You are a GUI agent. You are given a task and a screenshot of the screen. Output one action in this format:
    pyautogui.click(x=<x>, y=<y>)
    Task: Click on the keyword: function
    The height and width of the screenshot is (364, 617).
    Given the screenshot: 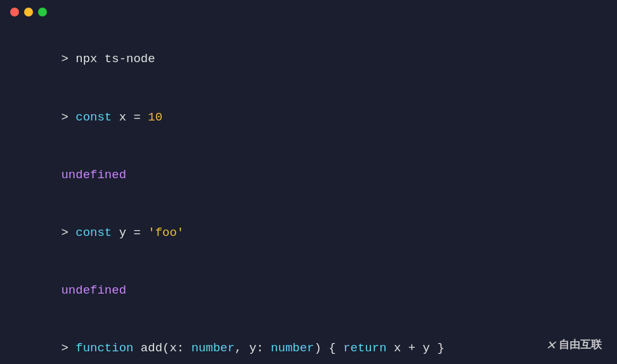 What is the action you would take?
    pyautogui.click(x=104, y=348)
    